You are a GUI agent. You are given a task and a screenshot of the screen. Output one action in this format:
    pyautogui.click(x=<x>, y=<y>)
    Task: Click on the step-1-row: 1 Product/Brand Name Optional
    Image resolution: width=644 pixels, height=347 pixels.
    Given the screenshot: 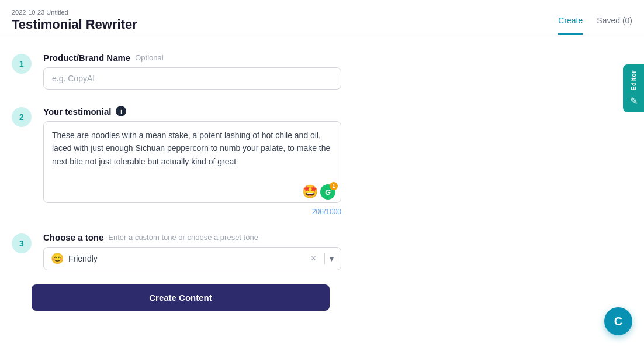 What is the action you would take?
    pyautogui.click(x=263, y=71)
    